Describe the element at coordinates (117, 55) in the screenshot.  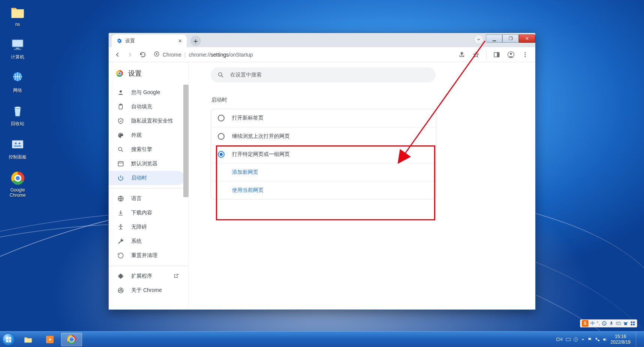
I see `nav-back-button` at that location.